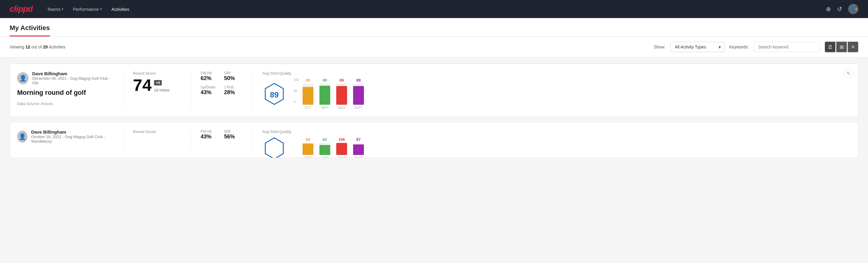  Describe the element at coordinates (359, 148) in the screenshot. I see `bar-putt: 87 PUTT` at that location.